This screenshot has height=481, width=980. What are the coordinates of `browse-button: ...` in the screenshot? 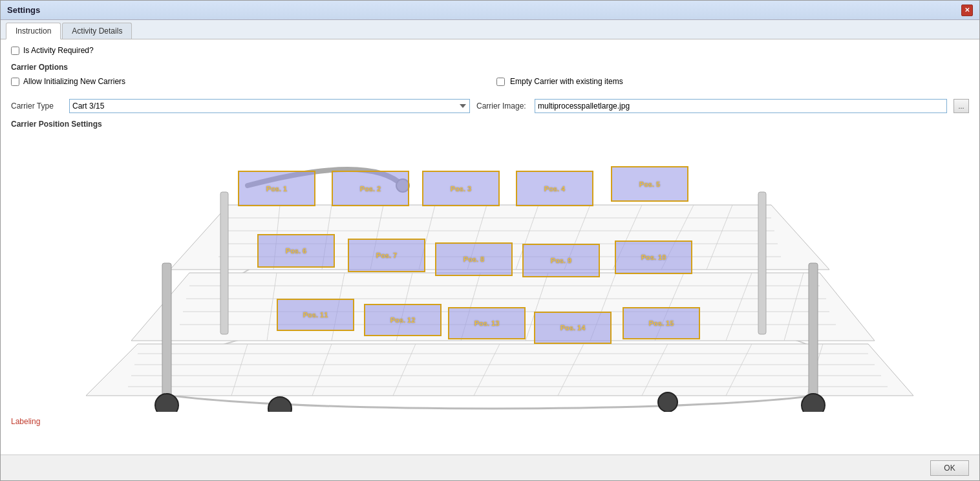 It's located at (961, 106).